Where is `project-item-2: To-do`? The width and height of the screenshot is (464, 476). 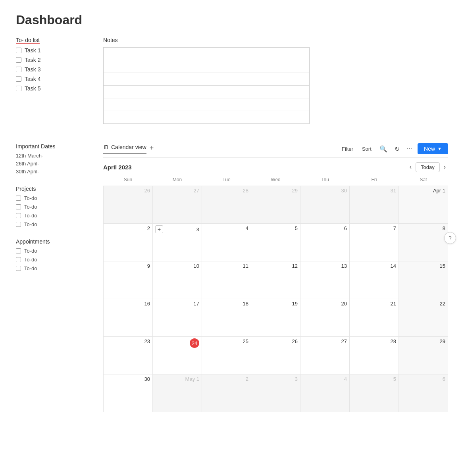
project-item-2: To-do is located at coordinates (52, 216).